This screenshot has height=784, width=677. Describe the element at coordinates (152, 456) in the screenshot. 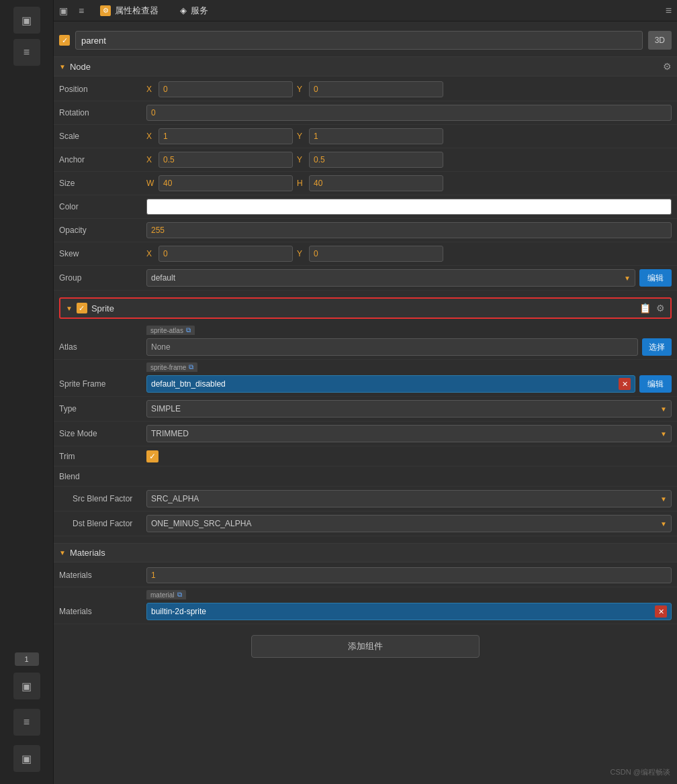

I see `trim-checkbox: ✓` at that location.